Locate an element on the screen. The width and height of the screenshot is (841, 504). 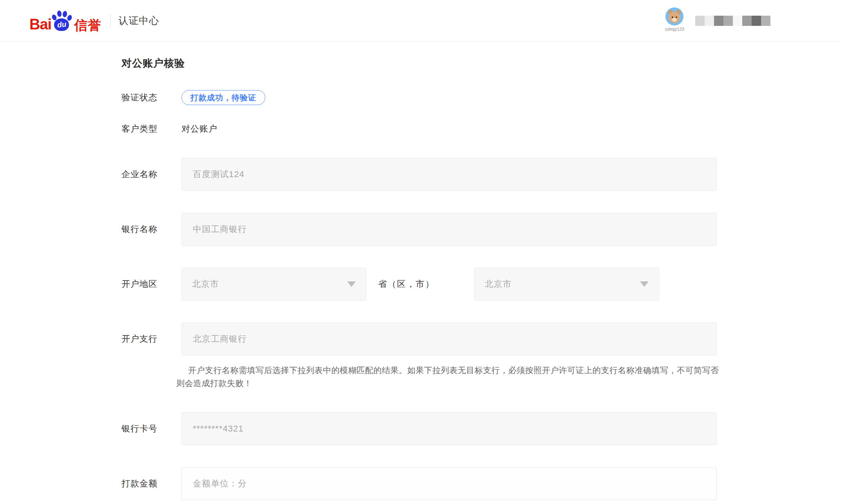
company-name-label: 企业名称 is located at coordinates (151, 174).